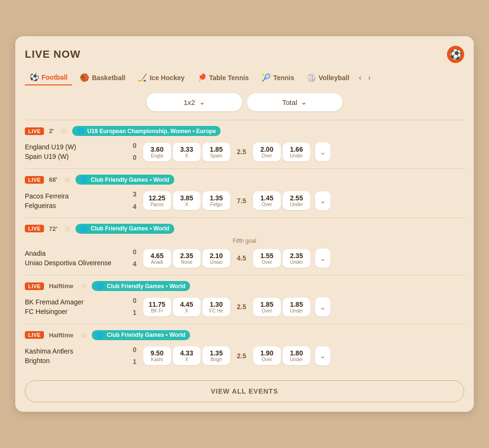  Describe the element at coordinates (135, 207) in the screenshot. I see `score2: 4` at that location.